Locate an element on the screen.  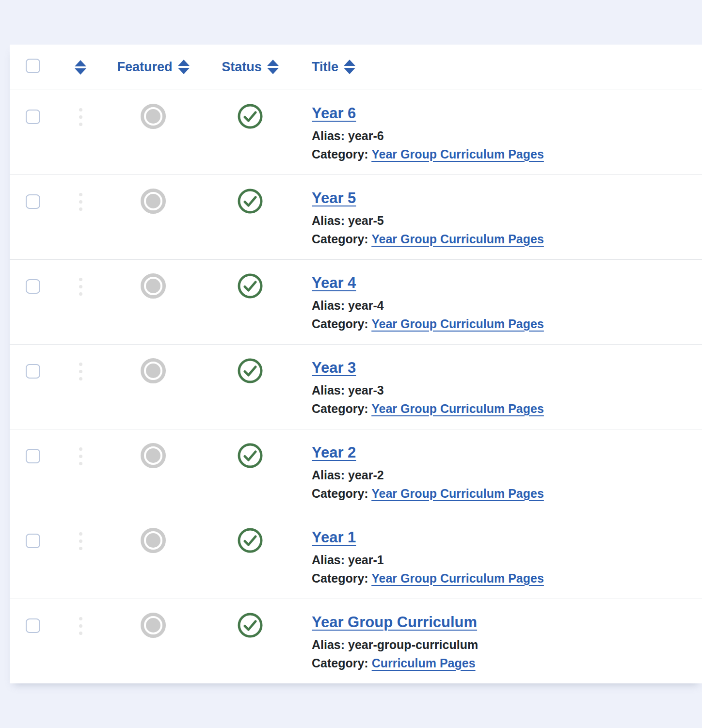
table-row: Year 3 Alias: year-3 Category: Year Grou… is located at coordinates (356, 387).